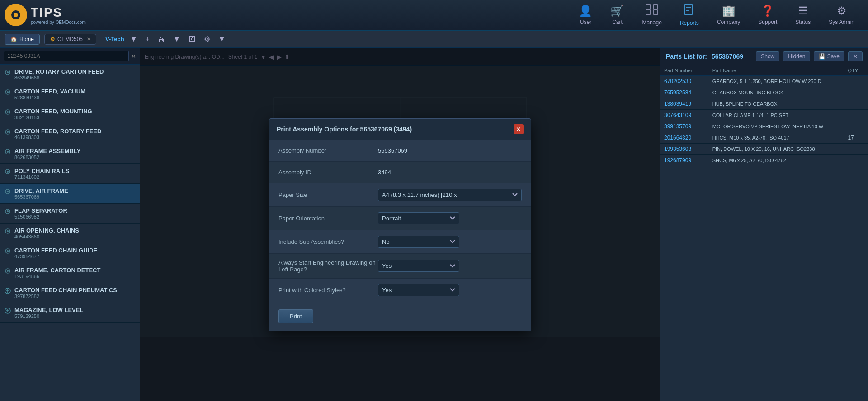  What do you see at coordinates (328, 173) in the screenshot?
I see `assembly-id-label: Assembly ID` at bounding box center [328, 173].